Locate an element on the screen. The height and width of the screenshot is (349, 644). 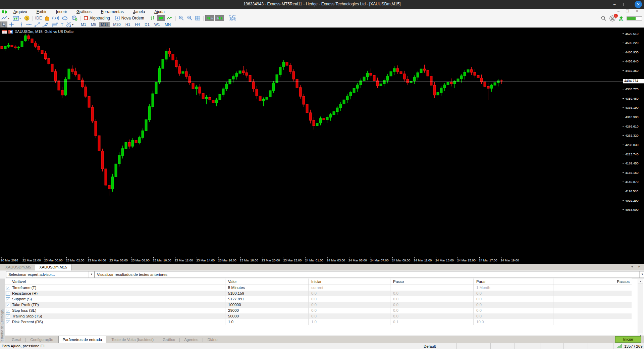
param-parar: 1 Month is located at coordinates (515, 288).